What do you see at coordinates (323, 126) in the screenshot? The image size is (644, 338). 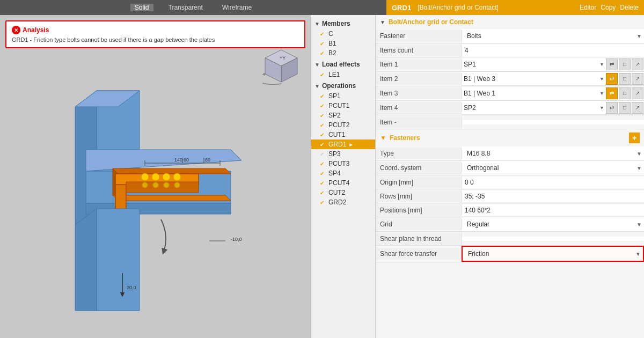 I see `check-PCUT2: ✔` at bounding box center [323, 126].